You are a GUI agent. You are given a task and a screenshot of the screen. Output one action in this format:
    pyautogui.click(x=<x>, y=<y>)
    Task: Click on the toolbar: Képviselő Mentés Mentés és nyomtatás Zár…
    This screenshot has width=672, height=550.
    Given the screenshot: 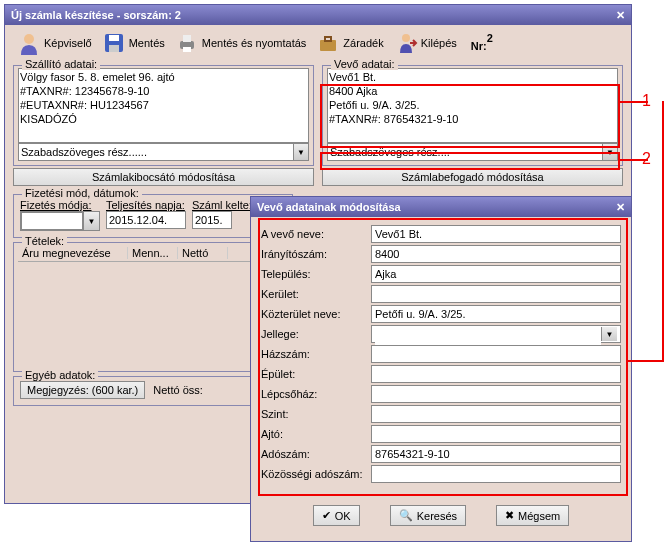 What is the action you would take?
    pyautogui.click(x=318, y=43)
    